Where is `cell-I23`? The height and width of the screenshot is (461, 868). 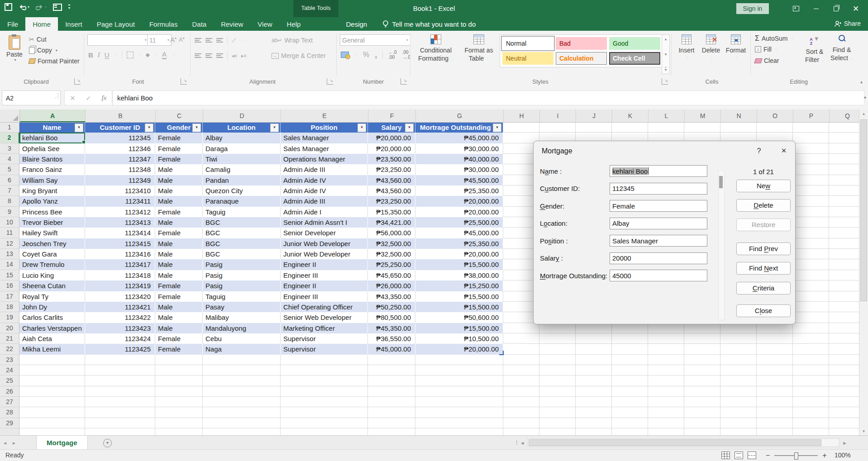
cell-I23 is located at coordinates (558, 360).